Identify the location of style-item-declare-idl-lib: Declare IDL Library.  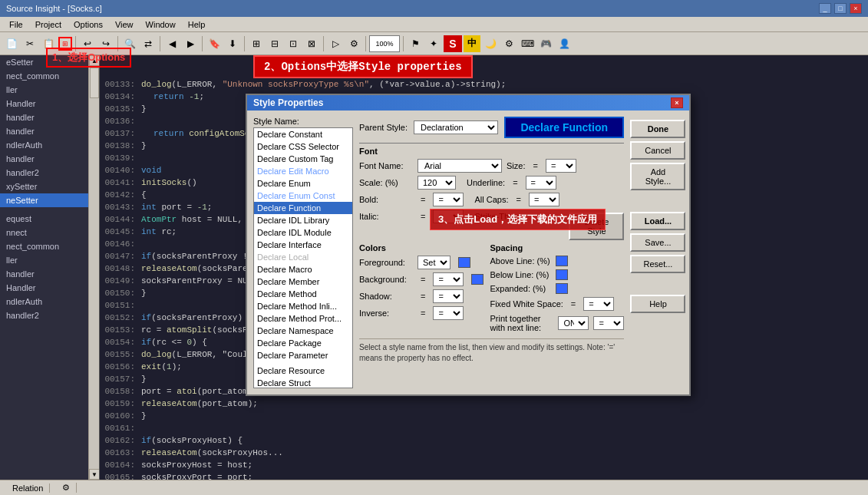
(303, 220).